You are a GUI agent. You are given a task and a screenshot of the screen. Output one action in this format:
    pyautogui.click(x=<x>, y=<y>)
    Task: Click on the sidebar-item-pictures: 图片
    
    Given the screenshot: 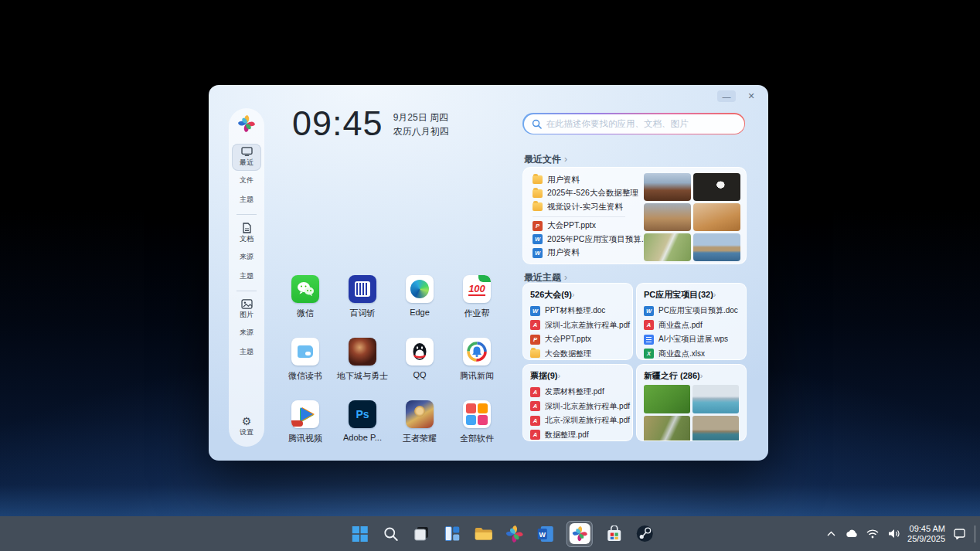 What is the action you would take?
    pyautogui.click(x=247, y=309)
    